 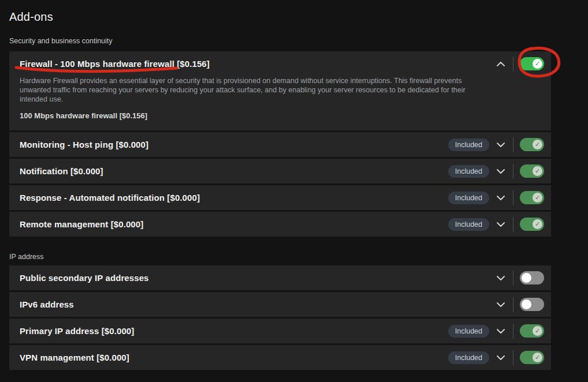 I want to click on addon-row-ipv6: IPv6 address, so click(x=280, y=305).